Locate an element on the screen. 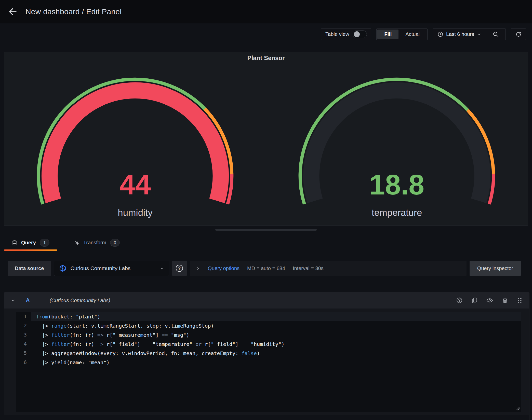 This screenshot has width=532, height=420. toggle-knob is located at coordinates (357, 34).